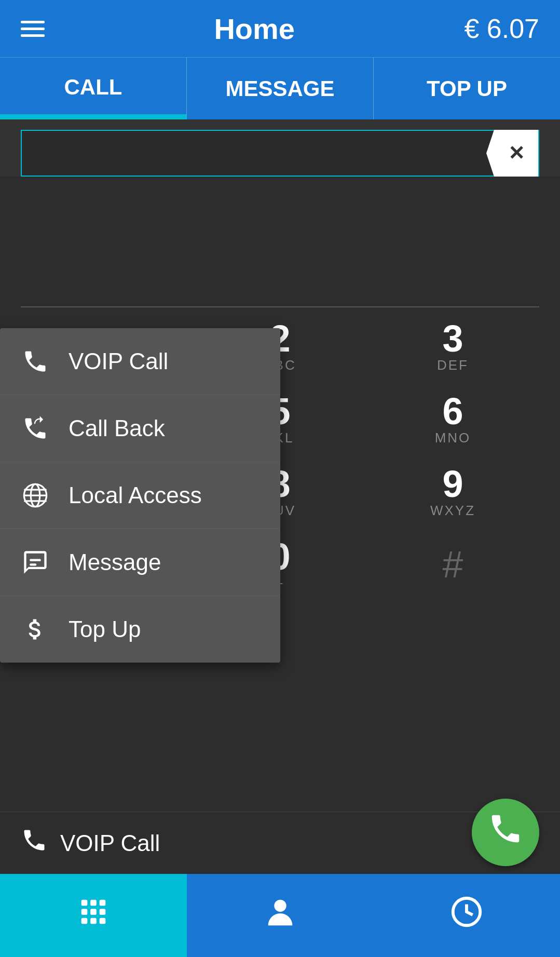  Describe the element at coordinates (140, 495) in the screenshot. I see `dropdown-item-local-access: Local Access` at that location.